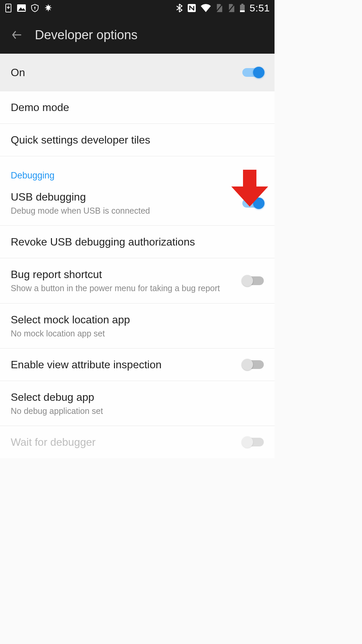  What do you see at coordinates (253, 365) in the screenshot?
I see `view-attribute-inspection-switch` at bounding box center [253, 365].